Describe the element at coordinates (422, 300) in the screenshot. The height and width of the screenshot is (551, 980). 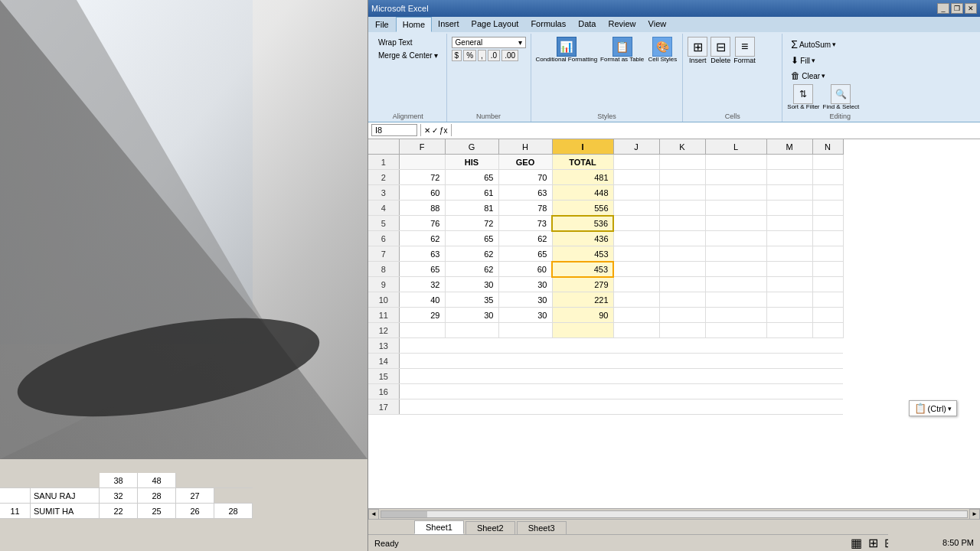
I see `cell: 40` at that location.